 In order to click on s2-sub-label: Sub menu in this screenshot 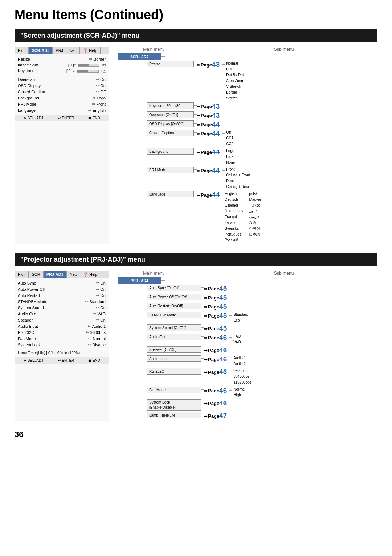, I will do `click(284, 273)`.